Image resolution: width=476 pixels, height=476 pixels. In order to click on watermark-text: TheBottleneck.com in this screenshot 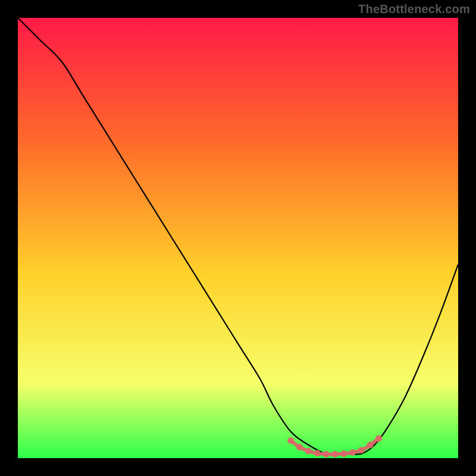, I will do `click(414, 10)`.